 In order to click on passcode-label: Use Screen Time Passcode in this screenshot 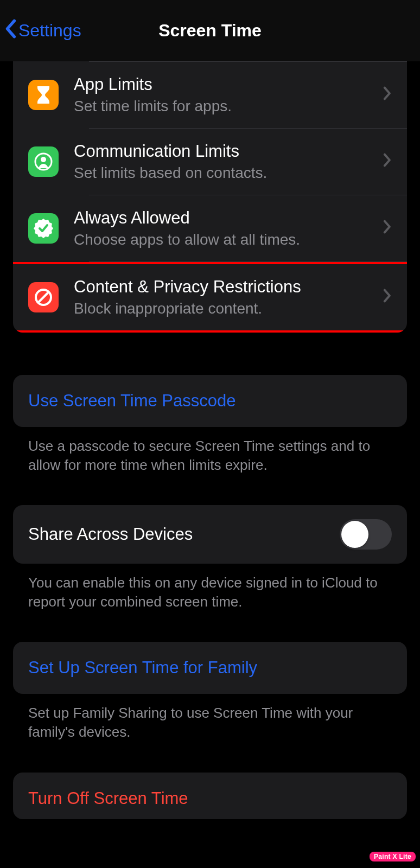, I will do `click(210, 401)`.